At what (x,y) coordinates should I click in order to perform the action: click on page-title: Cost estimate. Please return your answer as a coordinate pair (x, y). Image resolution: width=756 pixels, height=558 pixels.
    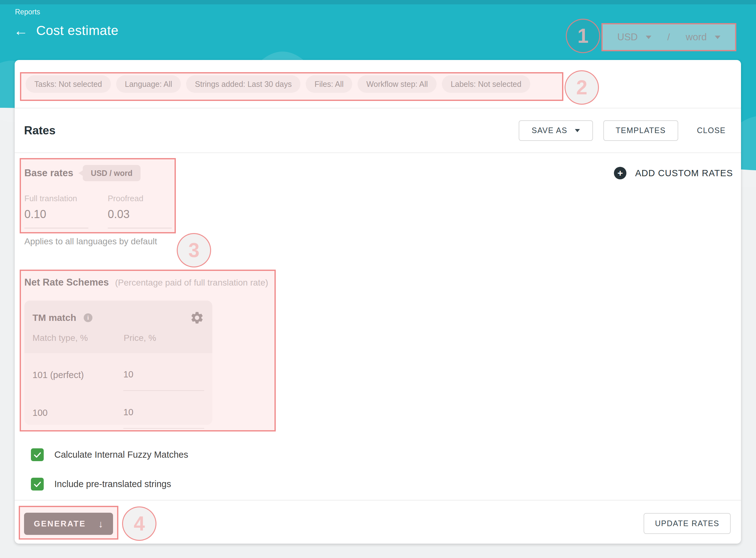
    Looking at the image, I should click on (77, 30).